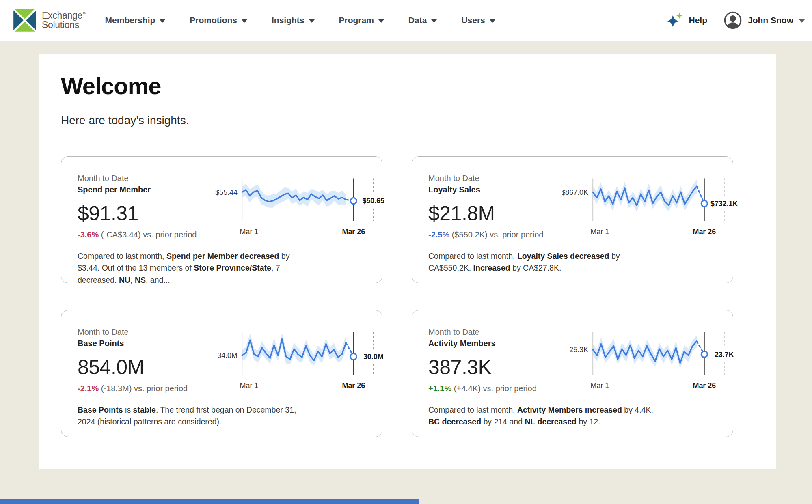  I want to click on card-delta: +1.1% (+4.4K) vs. prior period, so click(495, 389).